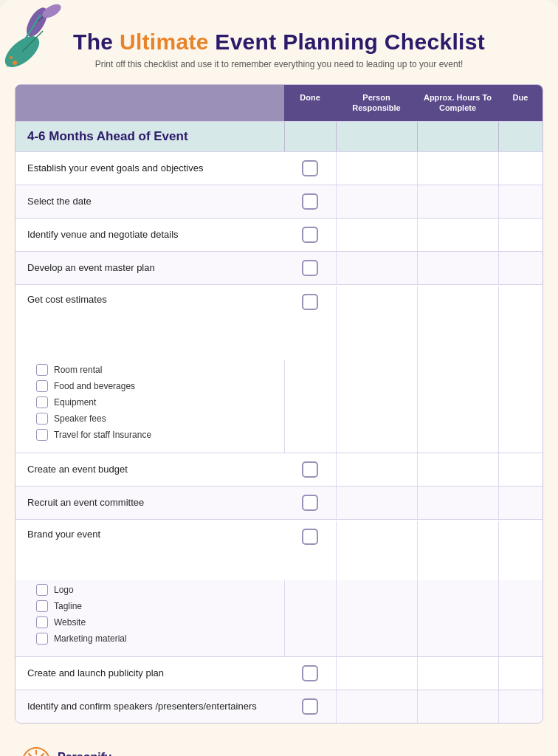 The height and width of the screenshot is (756, 558). Describe the element at coordinates (150, 137) in the screenshot. I see `section-label: 4-6 Months Ahead of Event` at that location.